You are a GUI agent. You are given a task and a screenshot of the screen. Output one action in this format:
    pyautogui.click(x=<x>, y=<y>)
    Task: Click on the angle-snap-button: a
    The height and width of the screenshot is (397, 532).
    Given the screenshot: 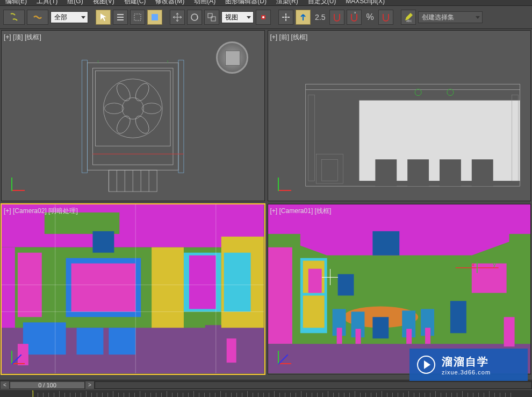 What is the action you would take?
    pyautogui.click(x=354, y=17)
    